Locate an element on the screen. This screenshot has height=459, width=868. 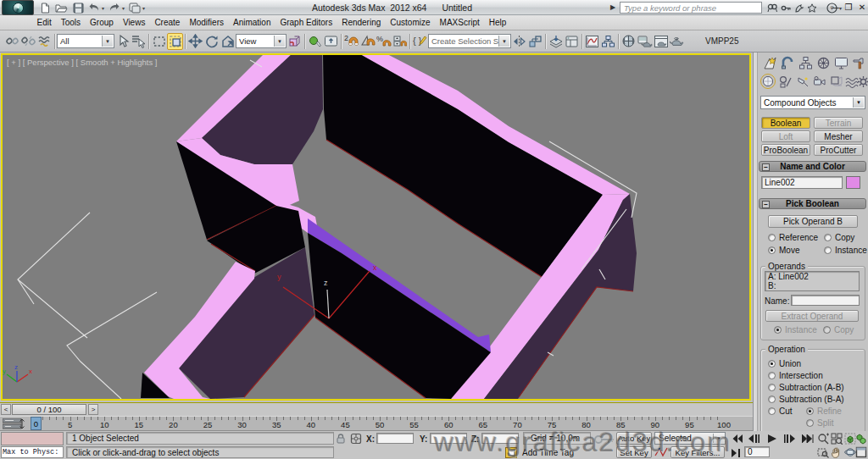
menu-maxscript: MAXScript is located at coordinates (459, 22).